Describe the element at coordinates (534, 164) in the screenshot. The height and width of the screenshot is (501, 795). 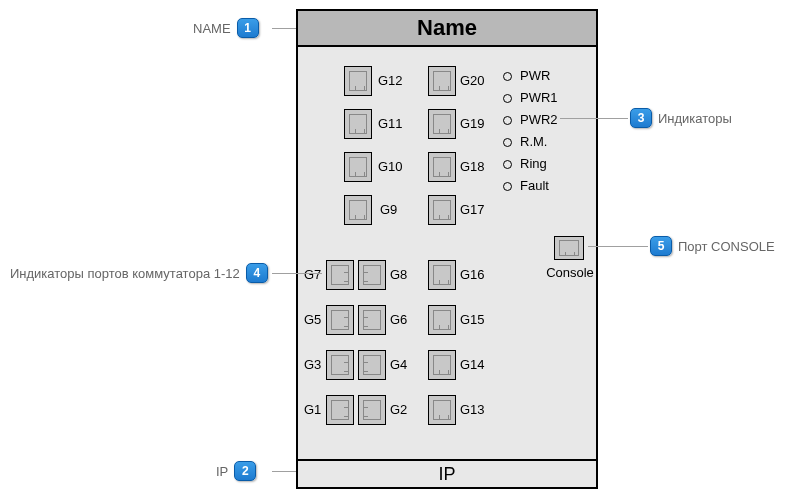
I see `led-label-ring: Ring` at that location.